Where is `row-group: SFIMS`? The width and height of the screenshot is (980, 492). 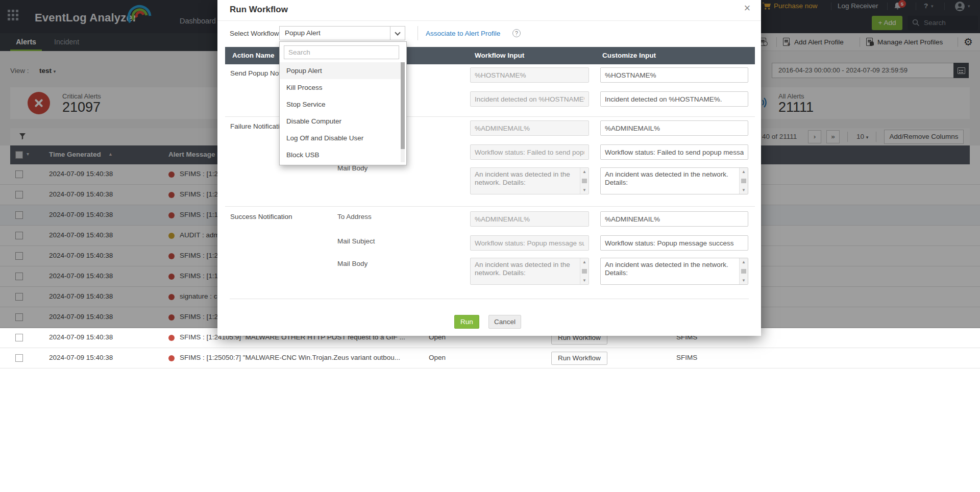
row-group: SFIMS is located at coordinates (687, 357).